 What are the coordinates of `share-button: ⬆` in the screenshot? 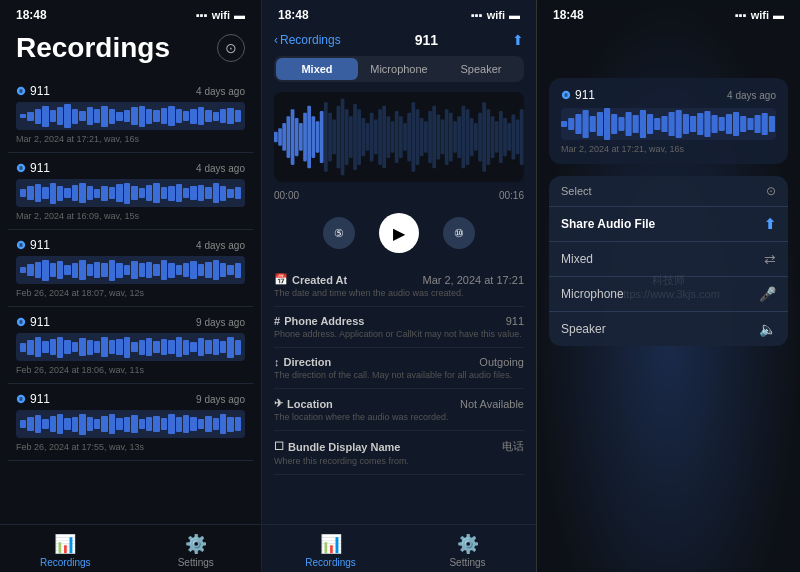 It's located at (518, 40).